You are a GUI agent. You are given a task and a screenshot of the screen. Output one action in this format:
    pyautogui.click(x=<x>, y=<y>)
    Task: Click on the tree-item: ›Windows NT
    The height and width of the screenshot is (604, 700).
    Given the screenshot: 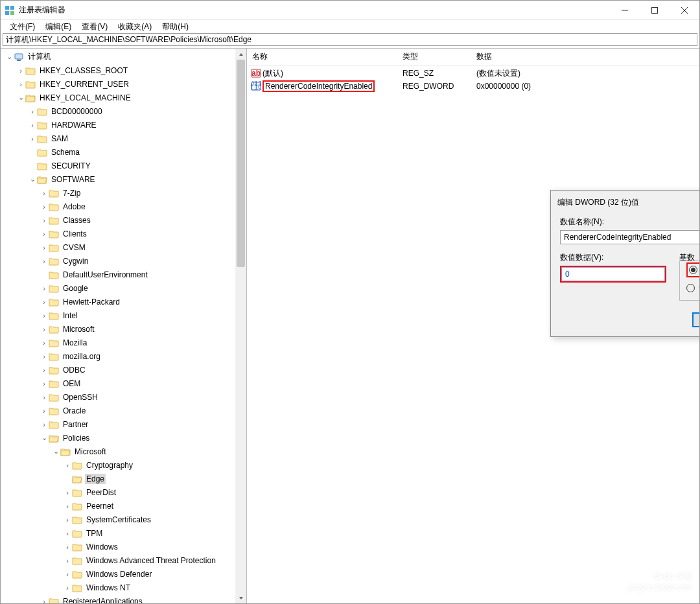 What is the action you would take?
    pyautogui.click(x=124, y=587)
    